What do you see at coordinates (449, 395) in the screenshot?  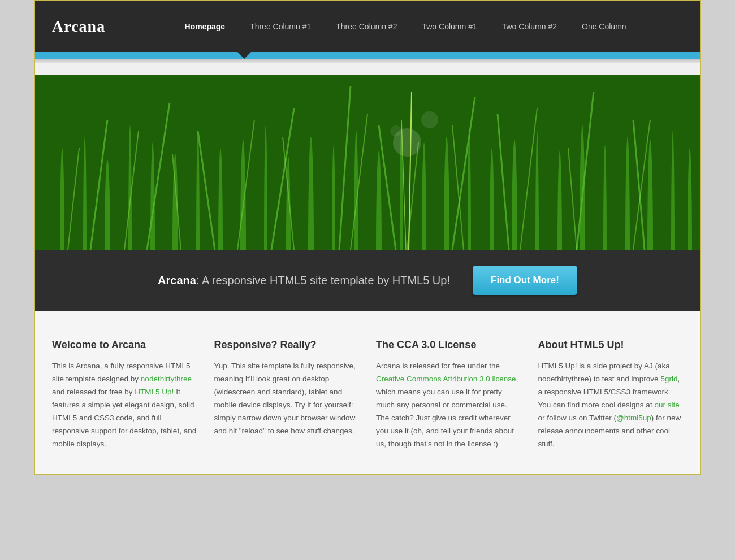 I see `column-license: The CCA 3.0 License Arcana is released f…` at bounding box center [449, 395].